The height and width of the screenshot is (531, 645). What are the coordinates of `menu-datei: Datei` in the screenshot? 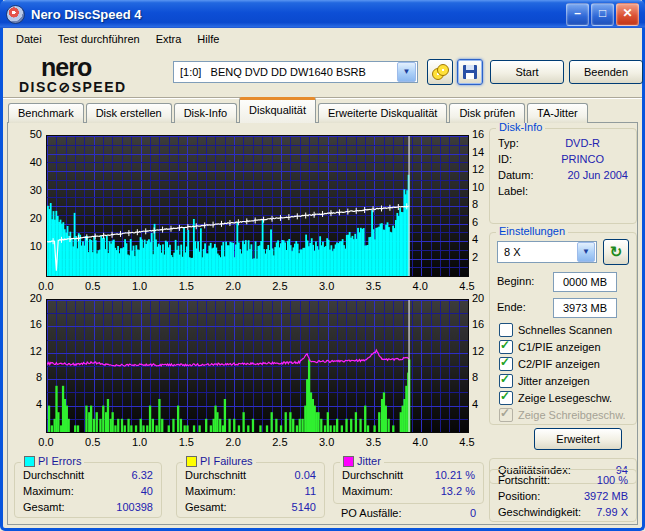 It's located at (29, 39).